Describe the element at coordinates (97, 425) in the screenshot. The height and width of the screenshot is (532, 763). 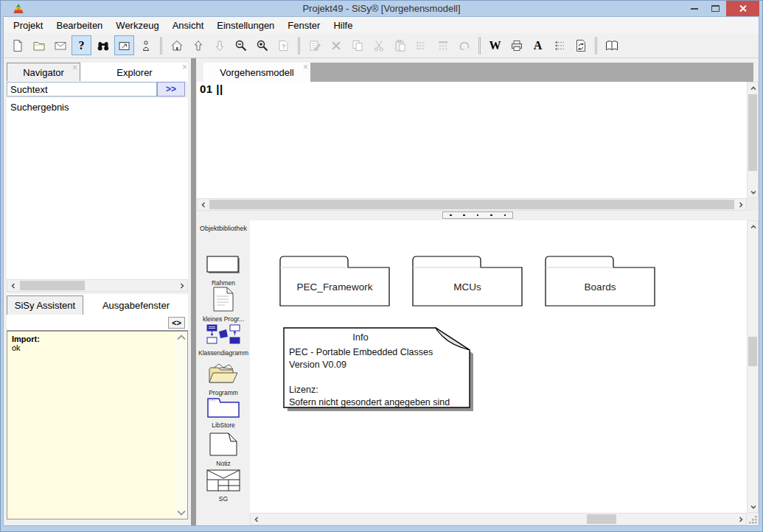
I see `output-pane: Import: ok` at that location.